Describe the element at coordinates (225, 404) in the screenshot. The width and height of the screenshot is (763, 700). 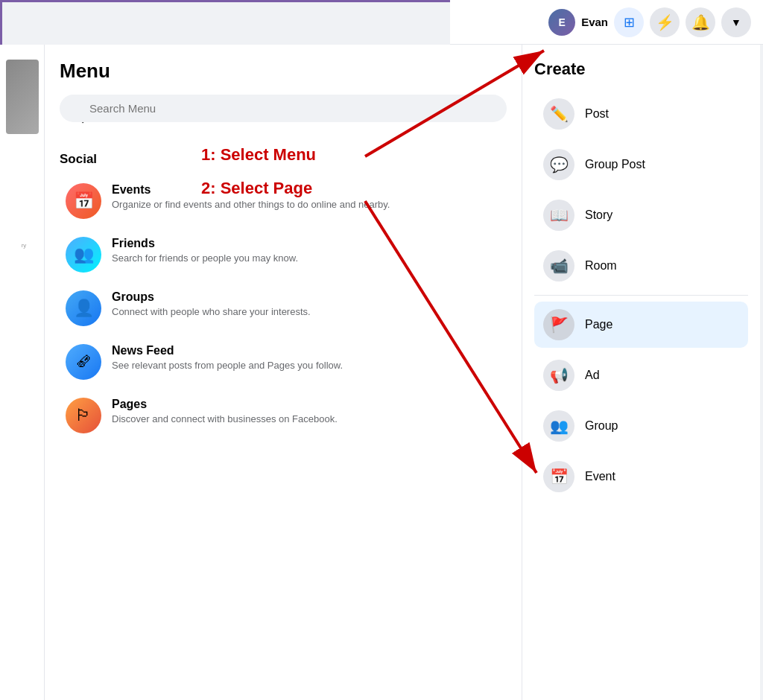
I see `pages-title: Pages` at that location.